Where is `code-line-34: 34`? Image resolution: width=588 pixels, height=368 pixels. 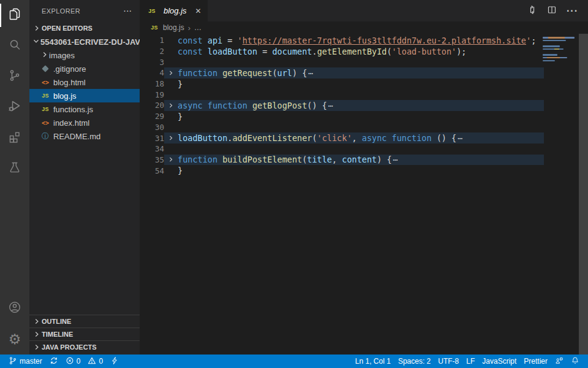
code-line-34: 34 is located at coordinates (364, 149).